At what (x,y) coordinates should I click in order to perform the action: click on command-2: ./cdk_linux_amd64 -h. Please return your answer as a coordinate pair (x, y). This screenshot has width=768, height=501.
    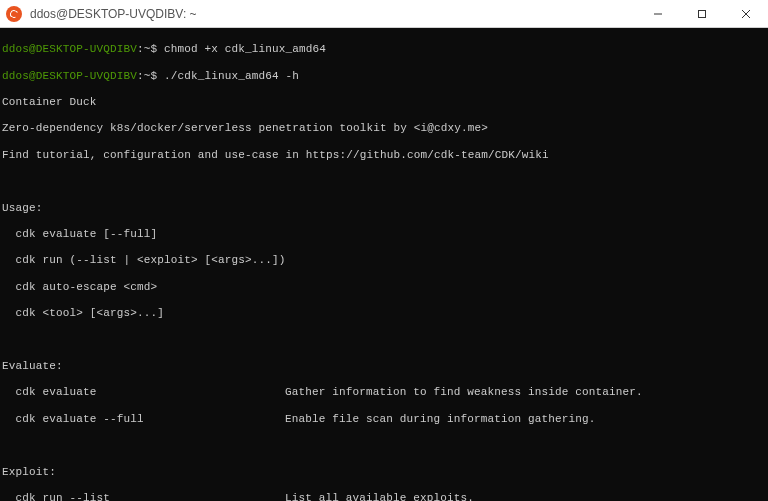
    Looking at the image, I should click on (232, 76).